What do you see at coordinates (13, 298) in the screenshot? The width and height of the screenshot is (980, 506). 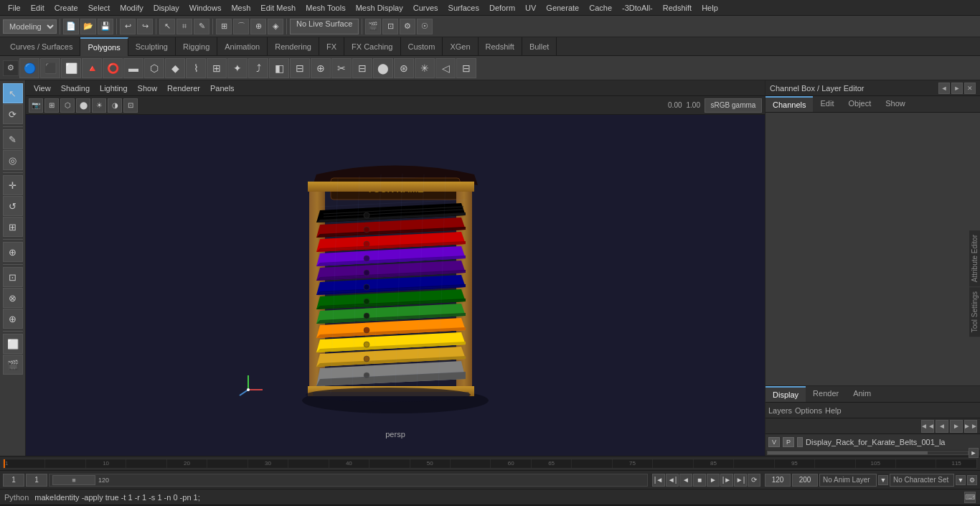 I see `soft-mod-button: ⊗` at bounding box center [13, 298].